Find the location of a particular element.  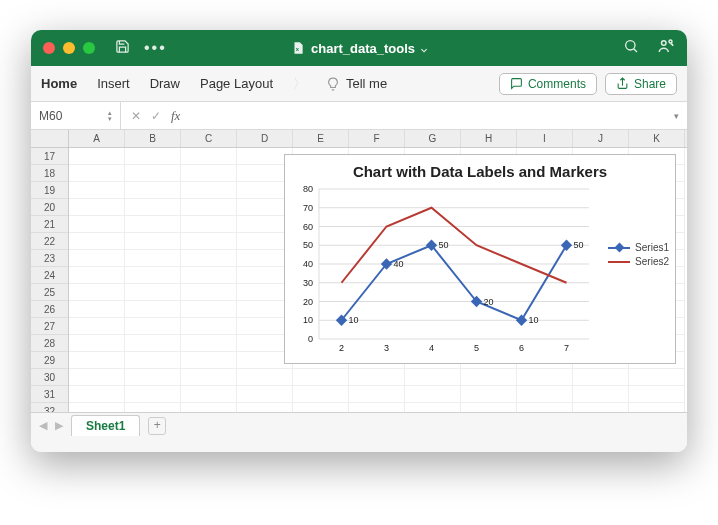

sheet-nav-next: ▶ is located at coordinates (59, 426).